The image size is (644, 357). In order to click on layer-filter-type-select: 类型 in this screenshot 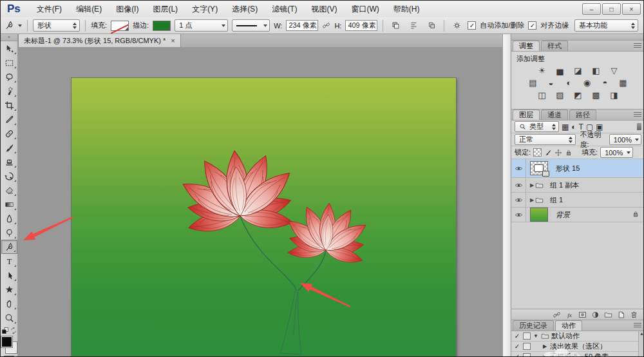, I will do `click(537, 126)`.